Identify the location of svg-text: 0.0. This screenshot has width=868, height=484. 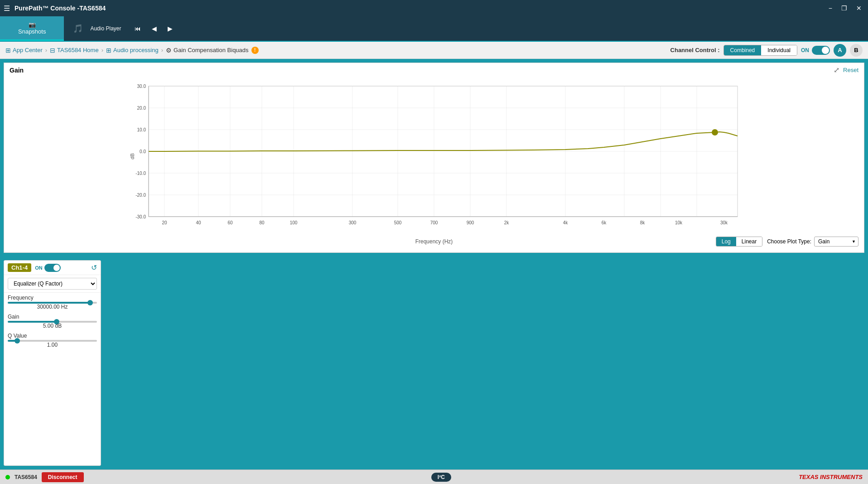
(143, 151).